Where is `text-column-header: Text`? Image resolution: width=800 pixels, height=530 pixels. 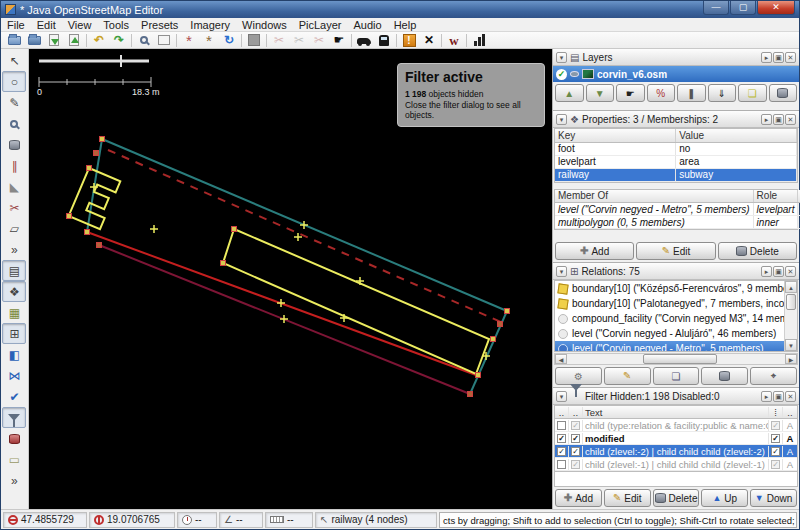 text-column-header: Text is located at coordinates (676, 412).